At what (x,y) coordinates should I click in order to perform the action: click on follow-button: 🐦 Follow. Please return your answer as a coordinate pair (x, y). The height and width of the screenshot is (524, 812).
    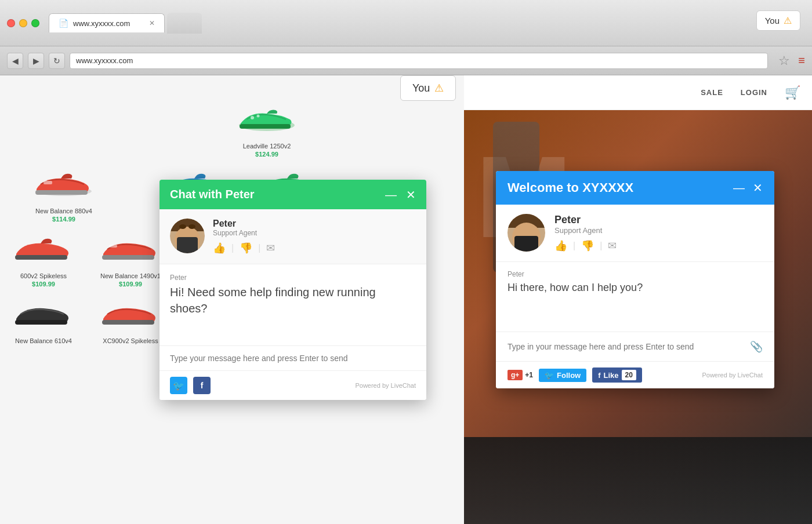
    Looking at the image, I should click on (563, 376).